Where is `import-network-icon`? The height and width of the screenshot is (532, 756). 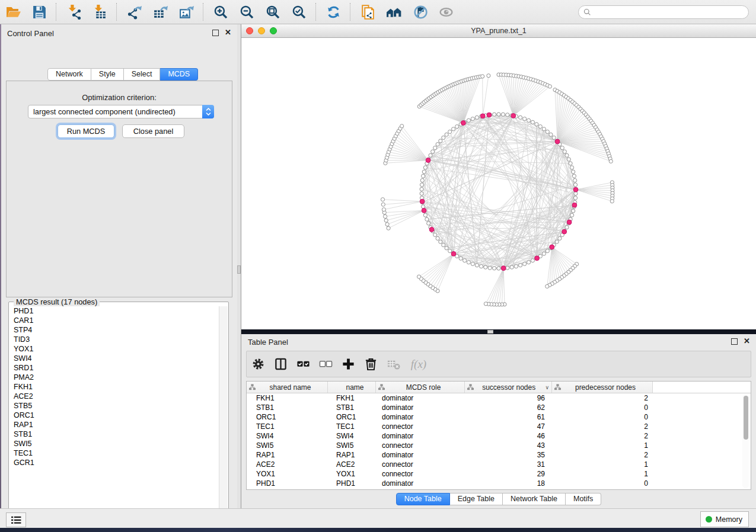 import-network-icon is located at coordinates (74, 12).